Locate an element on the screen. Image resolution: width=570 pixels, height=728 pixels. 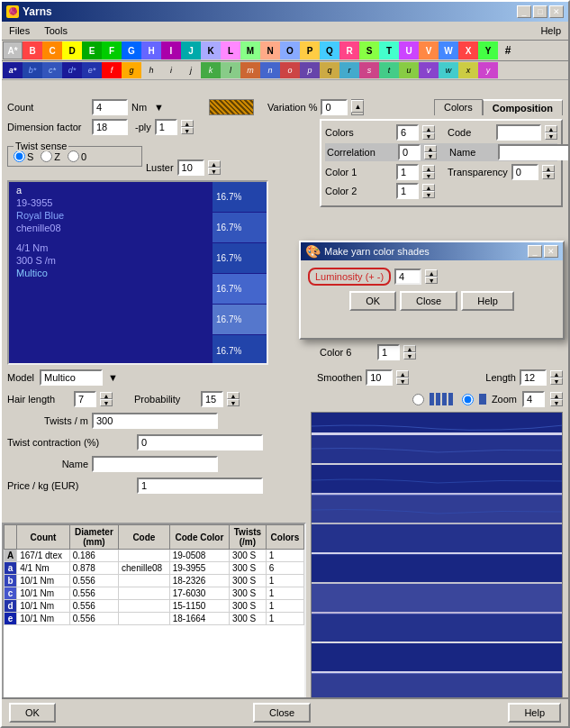
letter-H: H is located at coordinates (151, 50).